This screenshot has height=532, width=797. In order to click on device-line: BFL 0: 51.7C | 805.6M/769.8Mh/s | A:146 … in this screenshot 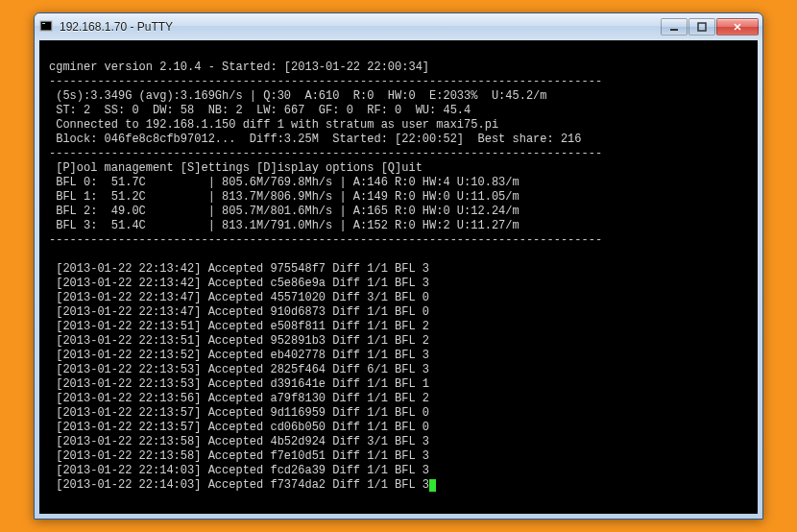, I will do `click(284, 182)`.